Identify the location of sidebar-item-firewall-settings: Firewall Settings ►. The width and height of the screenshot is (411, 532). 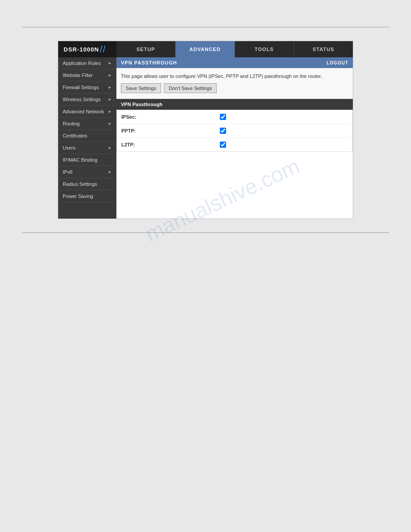
(87, 88).